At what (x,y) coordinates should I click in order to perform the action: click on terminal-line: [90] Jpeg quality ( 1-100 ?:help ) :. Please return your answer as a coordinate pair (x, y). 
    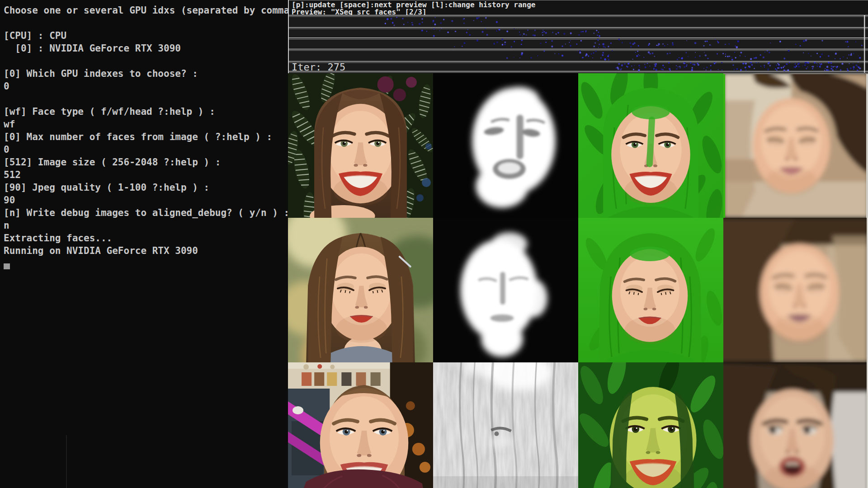
    Looking at the image, I should click on (144, 188).